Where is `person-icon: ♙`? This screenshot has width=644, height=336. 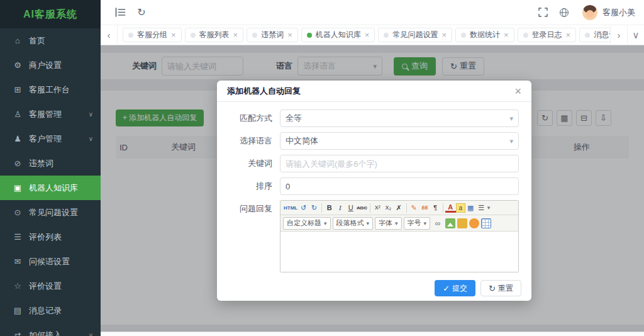
person-icon: ♙ is located at coordinates (18, 115).